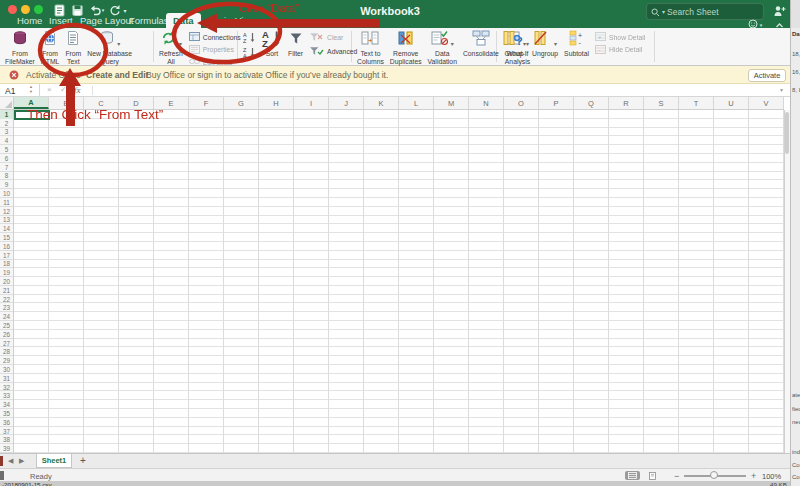 This screenshot has width=800, height=486. Describe the element at coordinates (250, 53) in the screenshot. I see `ribbon-sort-descending-button: ZA` at that location.